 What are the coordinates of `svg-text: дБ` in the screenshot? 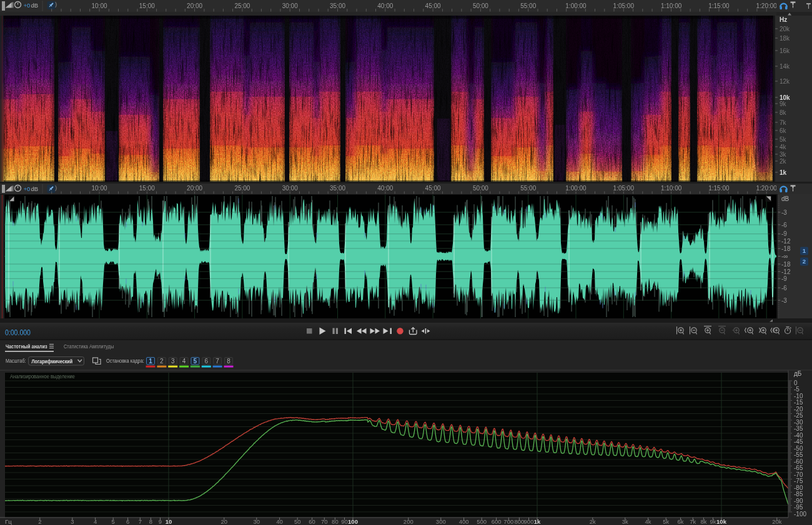 It's located at (798, 373).